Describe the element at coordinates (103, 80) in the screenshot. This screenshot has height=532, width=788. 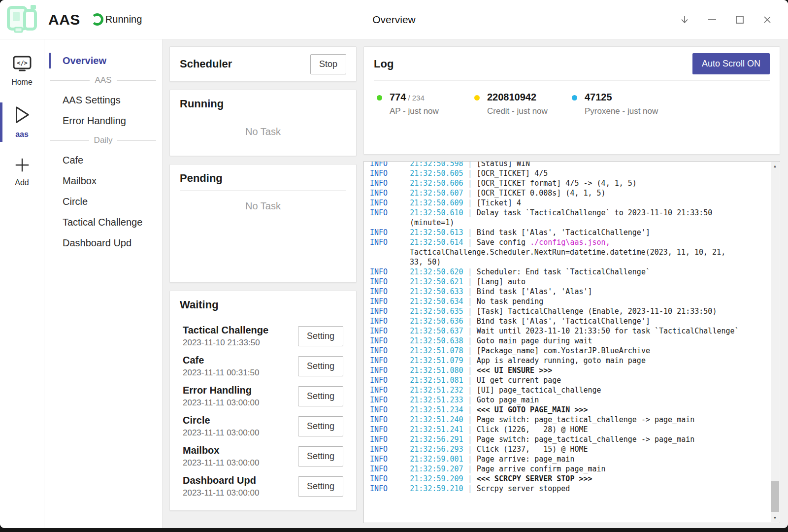
I see `nav-group-label: AAS` at that location.